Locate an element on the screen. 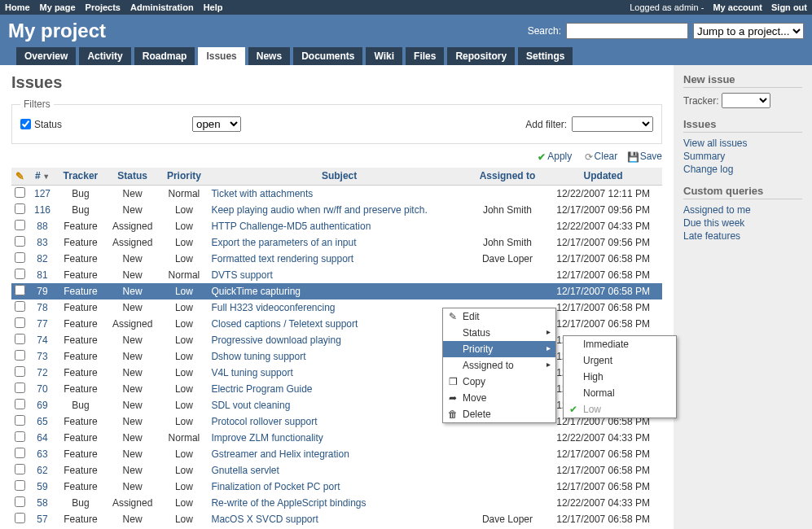 This screenshot has width=812, height=529. table-row: 58BugAssignedLowRe-write of the AppleScr… is located at coordinates (337, 503).